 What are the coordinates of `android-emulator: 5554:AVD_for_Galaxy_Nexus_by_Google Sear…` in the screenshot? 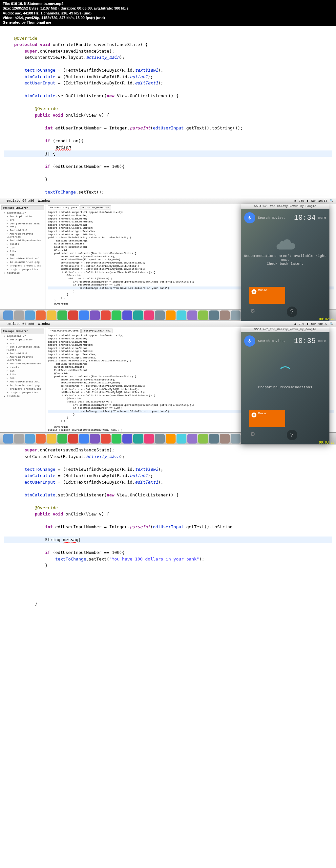 It's located at (285, 262).